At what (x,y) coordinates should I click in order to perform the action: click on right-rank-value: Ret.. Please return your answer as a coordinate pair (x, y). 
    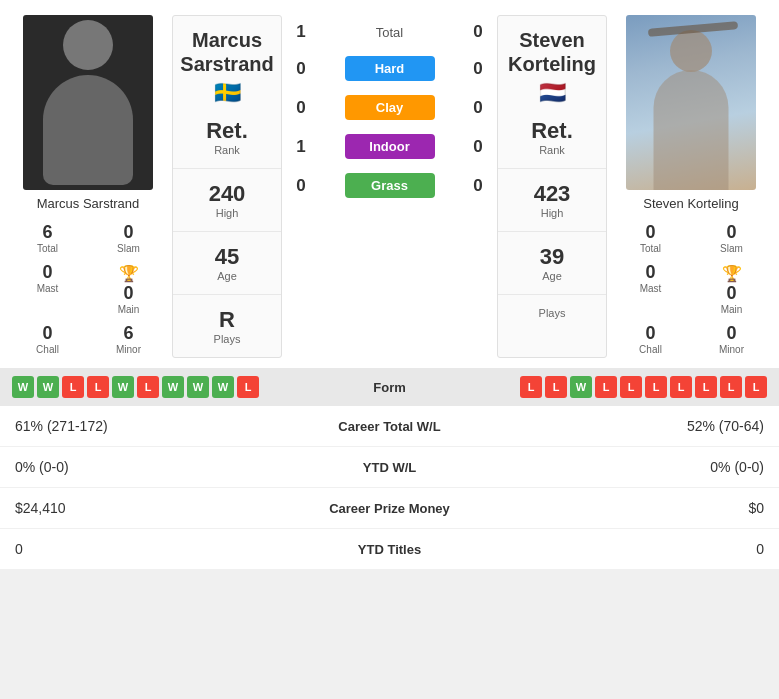
    Looking at the image, I should click on (552, 131).